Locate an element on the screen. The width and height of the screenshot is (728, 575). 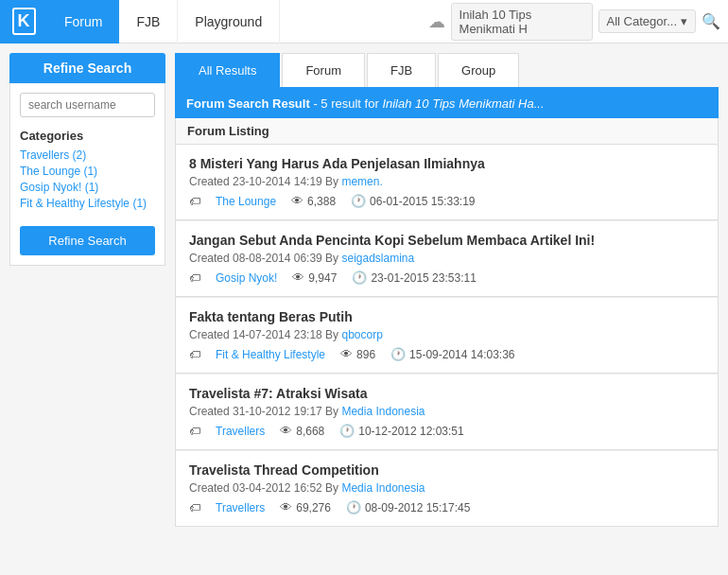
author-link-1: memen. is located at coordinates (361, 182).